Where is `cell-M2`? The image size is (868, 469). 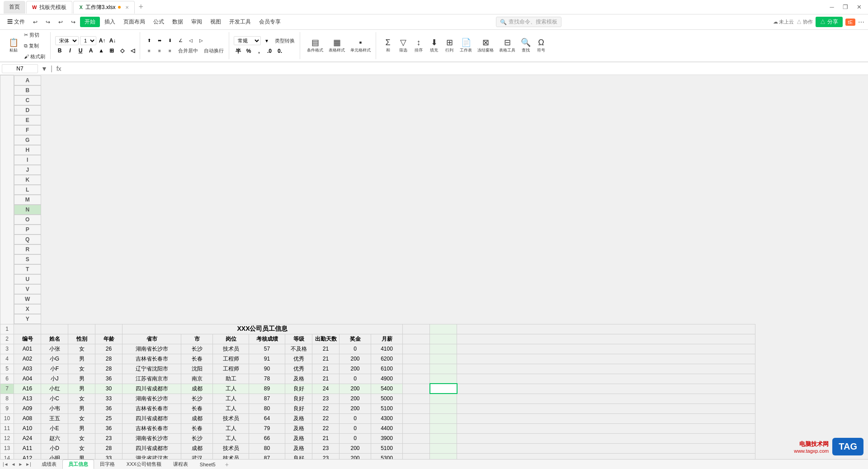 cell-M2 is located at coordinates (416, 339).